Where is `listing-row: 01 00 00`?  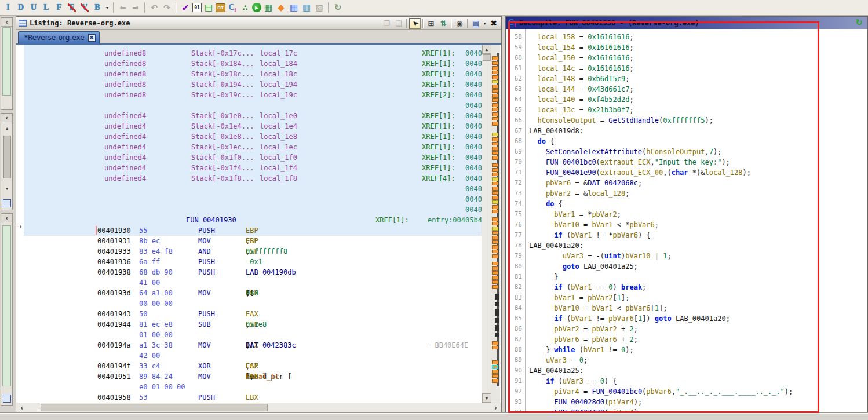
listing-row: 01 00 00 is located at coordinates (249, 335).